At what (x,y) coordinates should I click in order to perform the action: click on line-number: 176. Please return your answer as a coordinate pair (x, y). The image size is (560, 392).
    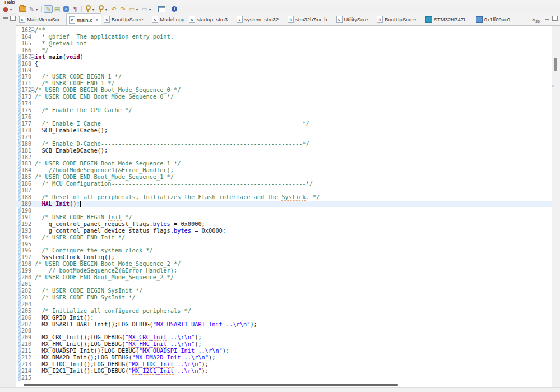
    Looking at the image, I should click on (24, 117).